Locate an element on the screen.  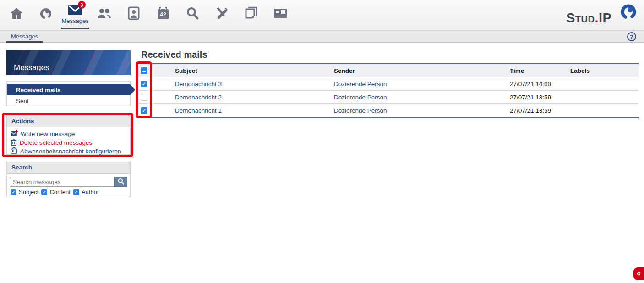
calendar-icon: 42 is located at coordinates (163, 13).